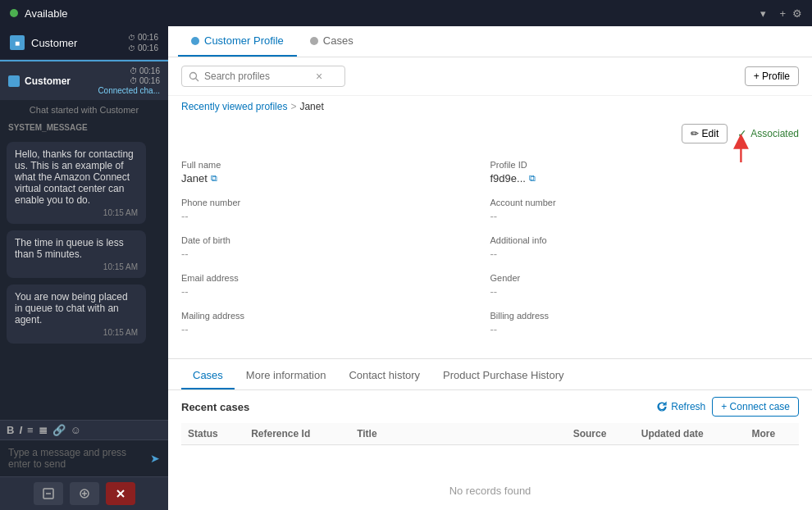 The width and height of the screenshot is (812, 510). Describe the element at coordinates (728, 407) in the screenshot. I see `cases-actions: Refresh + Connect case` at that location.